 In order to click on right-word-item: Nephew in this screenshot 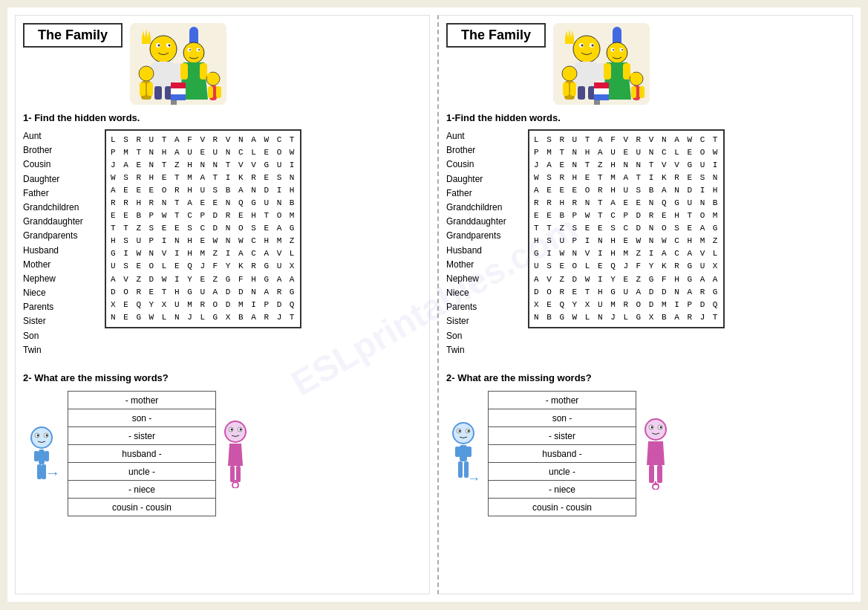, I will do `click(483, 279)`.